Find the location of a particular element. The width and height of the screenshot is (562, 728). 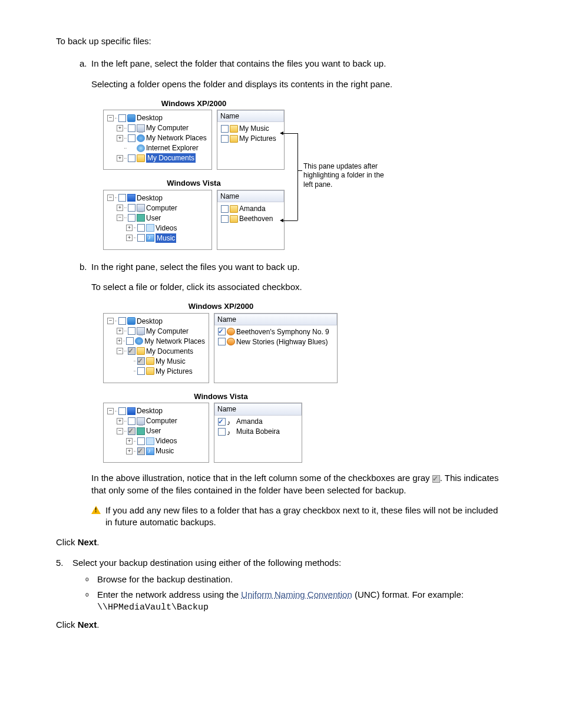

step5-bullet-unc: Enter the network address using the Unif… is located at coordinates (297, 601).